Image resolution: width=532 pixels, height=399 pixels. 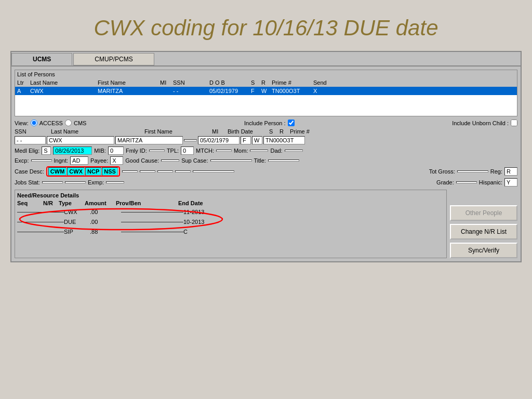 I want to click on dad-val, so click(x=294, y=151).